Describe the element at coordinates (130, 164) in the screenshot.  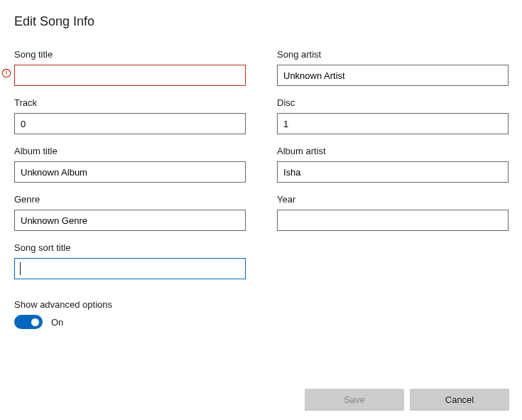
I see `field-album-title: Album title` at that location.